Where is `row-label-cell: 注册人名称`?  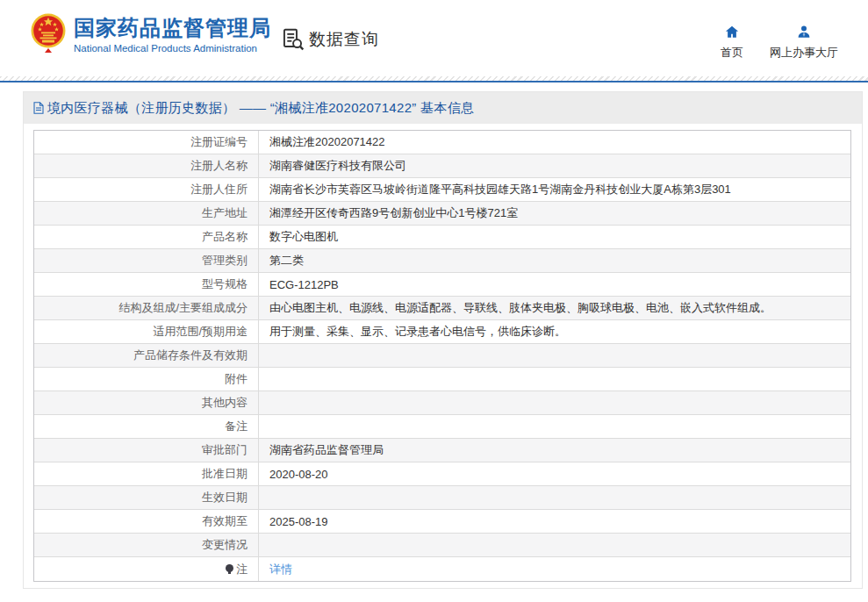 row-label-cell: 注册人名称 is located at coordinates (147, 166).